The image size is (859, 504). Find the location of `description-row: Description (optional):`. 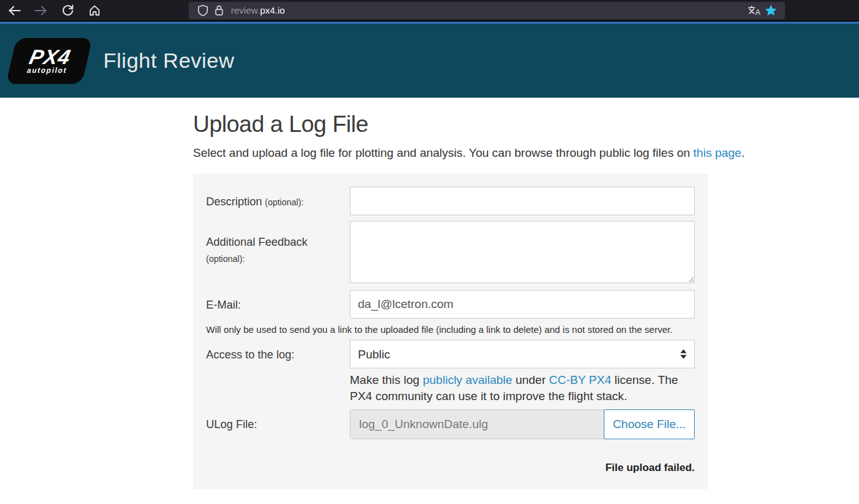

description-row: Description (optional): is located at coordinates (451, 201).